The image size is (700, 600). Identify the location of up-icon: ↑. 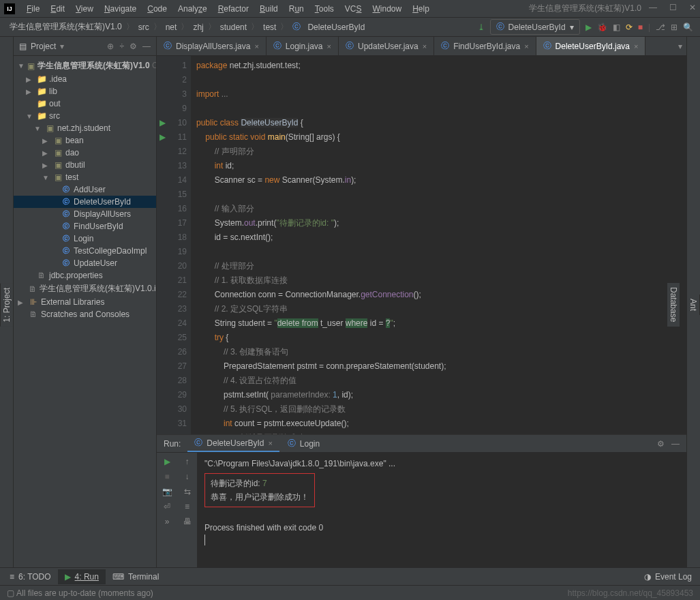
(187, 462).